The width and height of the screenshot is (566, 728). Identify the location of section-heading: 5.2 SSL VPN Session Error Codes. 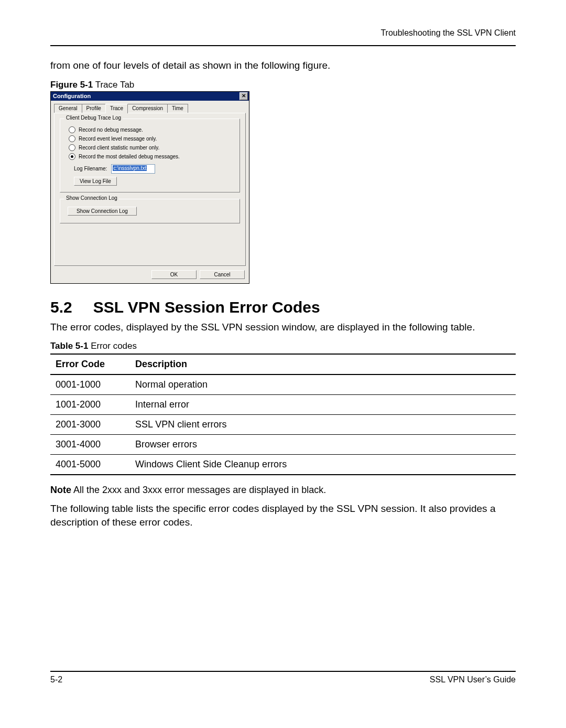
(283, 307).